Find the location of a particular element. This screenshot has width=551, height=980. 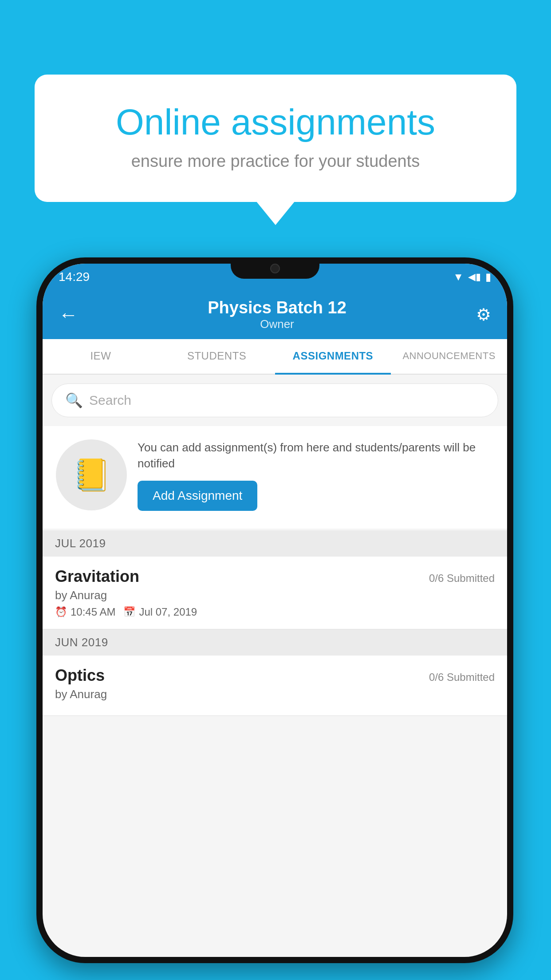

assignment-date: Jul 07, 2019 is located at coordinates (168, 612).